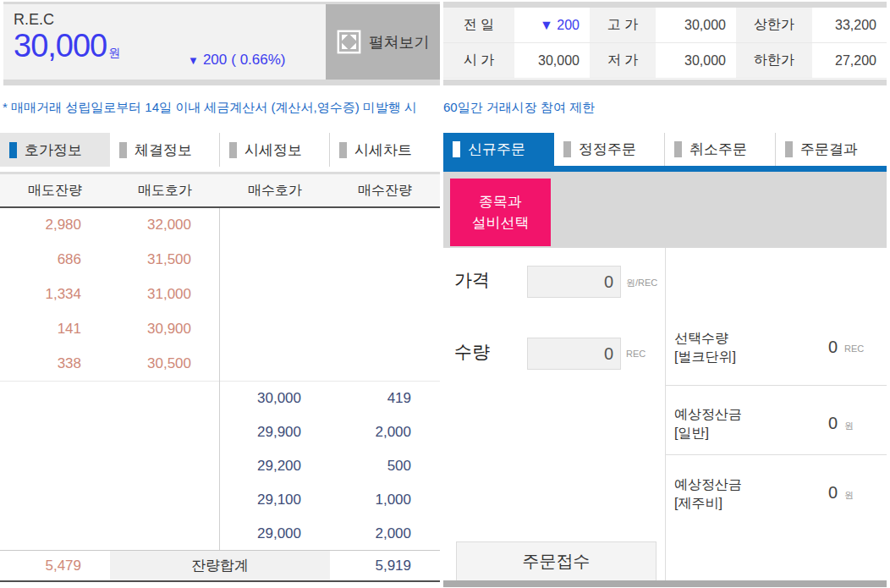 The width and height of the screenshot is (890, 588). Describe the element at coordinates (641, 283) in the screenshot. I see `price-input-unit: 원/REC` at that location.